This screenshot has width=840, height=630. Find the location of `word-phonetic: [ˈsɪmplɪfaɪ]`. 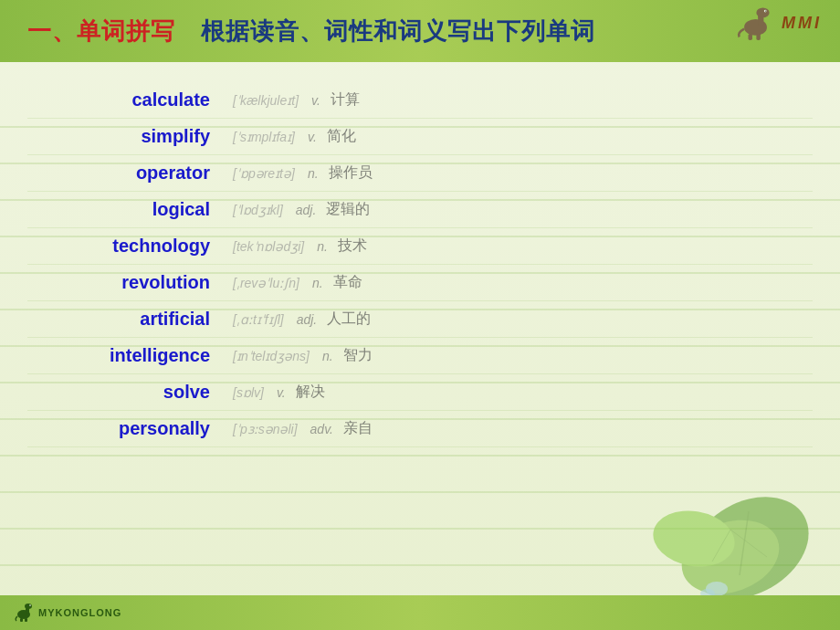

word-phonetic: [ˈsɪmplɪfaɪ] is located at coordinates (264, 137).